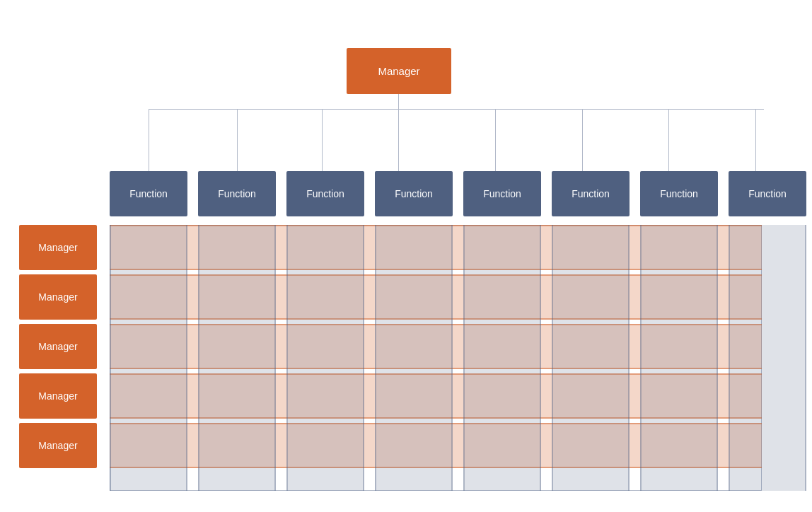 This screenshot has width=812, height=512. I want to click on function-label-5: Function, so click(502, 194).